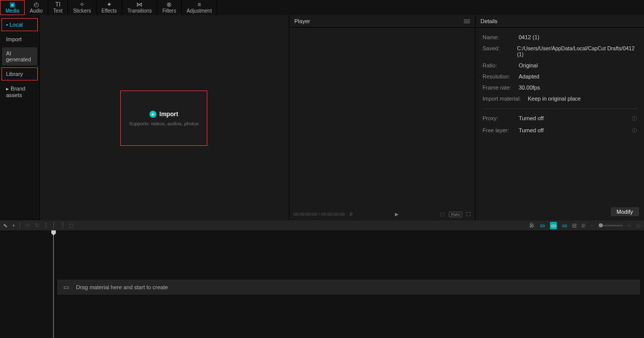 The width and height of the screenshot is (644, 338). Describe the element at coordinates (12, 8) in the screenshot. I see `tab-media: ▣ Media` at that location.